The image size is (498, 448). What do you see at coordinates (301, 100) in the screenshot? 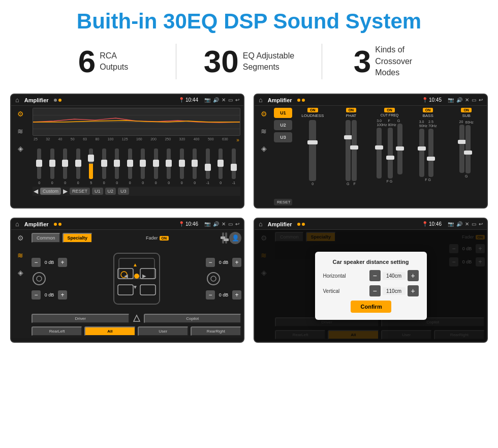
I see `crossover-dots` at bounding box center [301, 100].